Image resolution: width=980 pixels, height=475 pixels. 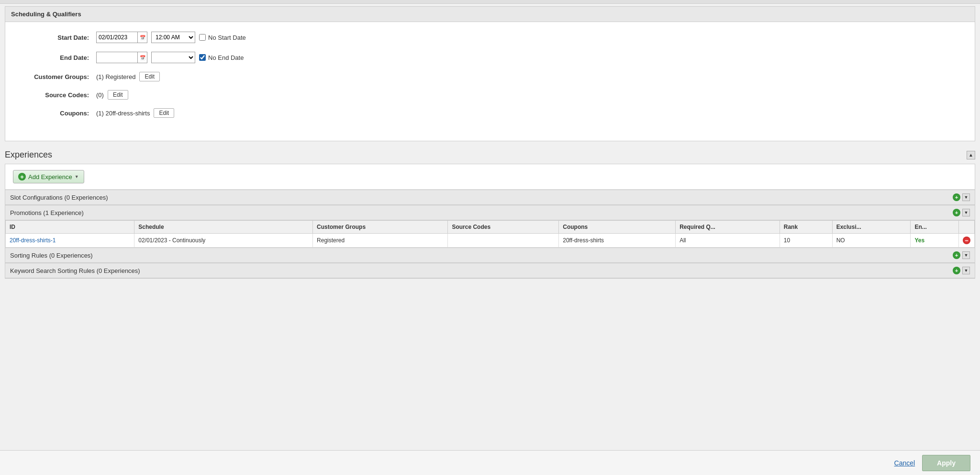 What do you see at coordinates (123, 113) in the screenshot?
I see `coupons-value: (1) 20ff-dress-shirts` at bounding box center [123, 113].